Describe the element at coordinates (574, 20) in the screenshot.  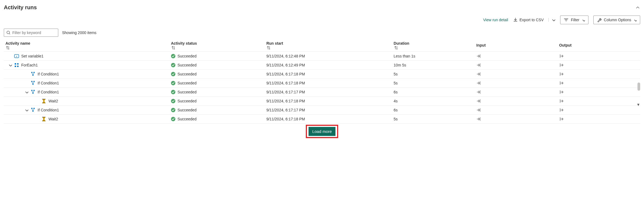
I see `filter-button: Filter` at that location.